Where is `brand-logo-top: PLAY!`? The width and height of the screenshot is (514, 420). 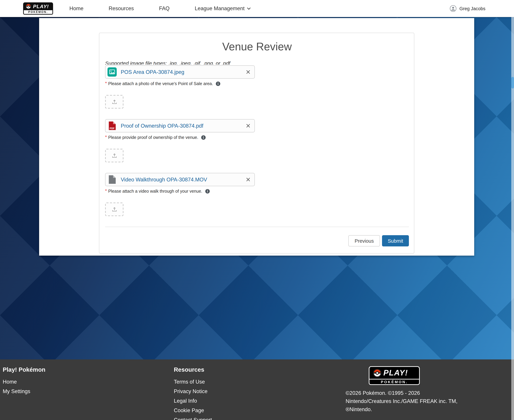 brand-logo-top: PLAY! is located at coordinates (38, 6).